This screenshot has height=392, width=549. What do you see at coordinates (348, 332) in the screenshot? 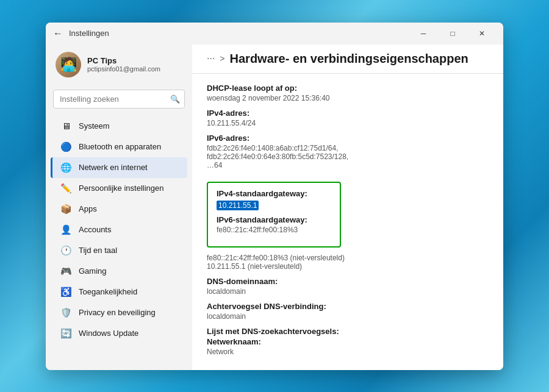
I see `dns-search-label: Lijst met DNS-zoekachtervoegsels:` at bounding box center [348, 332].